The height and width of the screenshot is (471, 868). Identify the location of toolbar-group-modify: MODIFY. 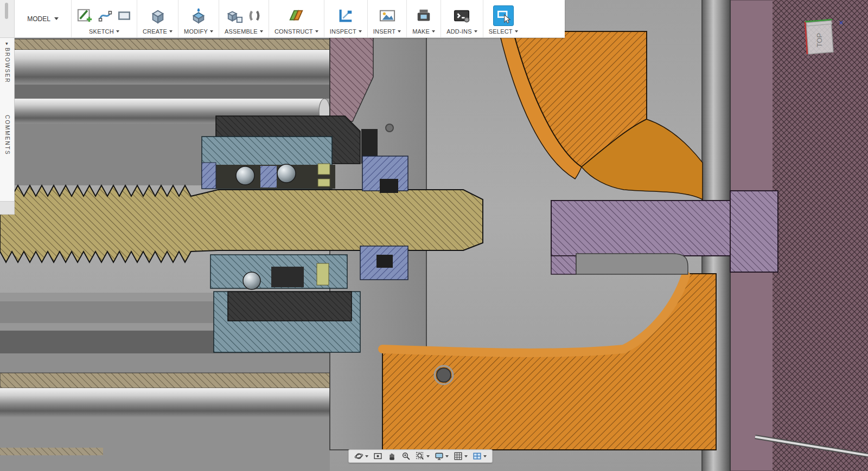
(199, 18).